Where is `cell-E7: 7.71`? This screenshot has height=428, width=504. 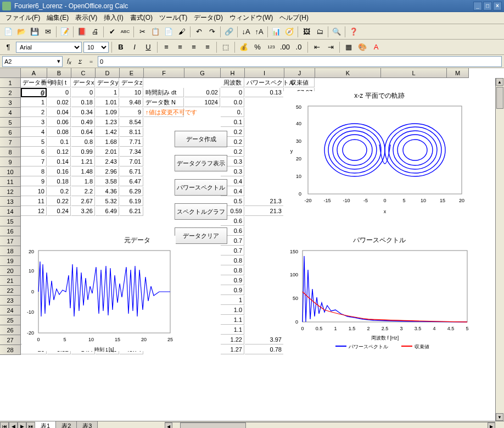 cell-E7: 7.71 is located at coordinates (132, 142).